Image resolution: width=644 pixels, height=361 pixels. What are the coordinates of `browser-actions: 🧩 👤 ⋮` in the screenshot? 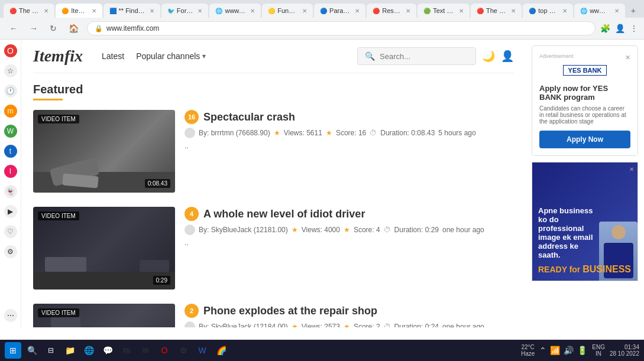 It's located at (619, 28).